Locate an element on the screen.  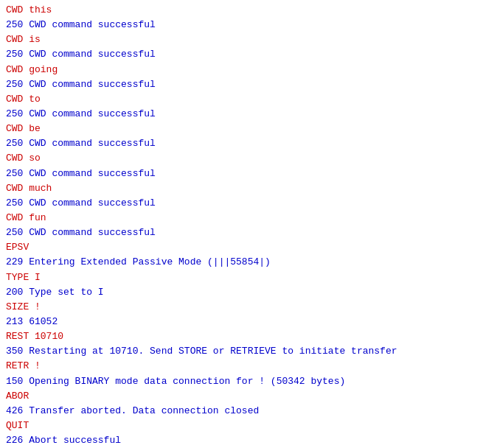
terminal-line: 213 61052 is located at coordinates (242, 322).